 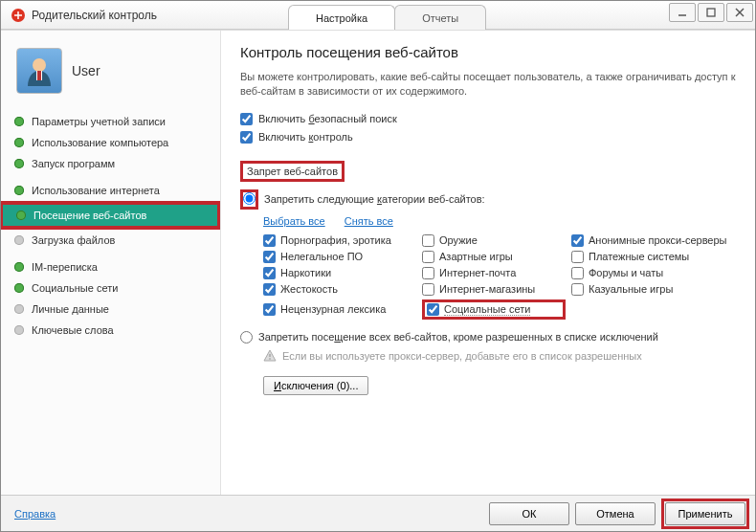 I want to click on sidebar-item-label: Параметры учетной записи, so click(x=99, y=122).